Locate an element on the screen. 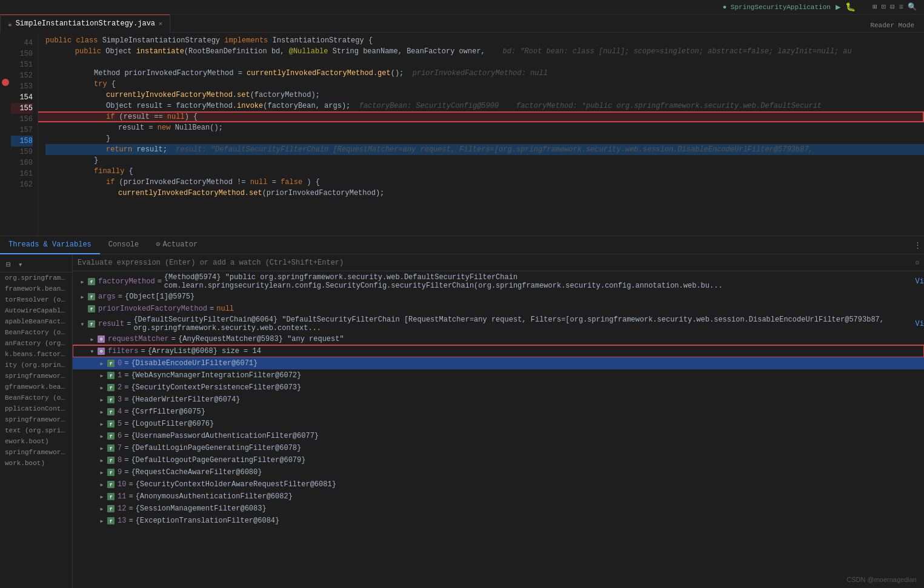  expand-filter13 is located at coordinates (102, 521).